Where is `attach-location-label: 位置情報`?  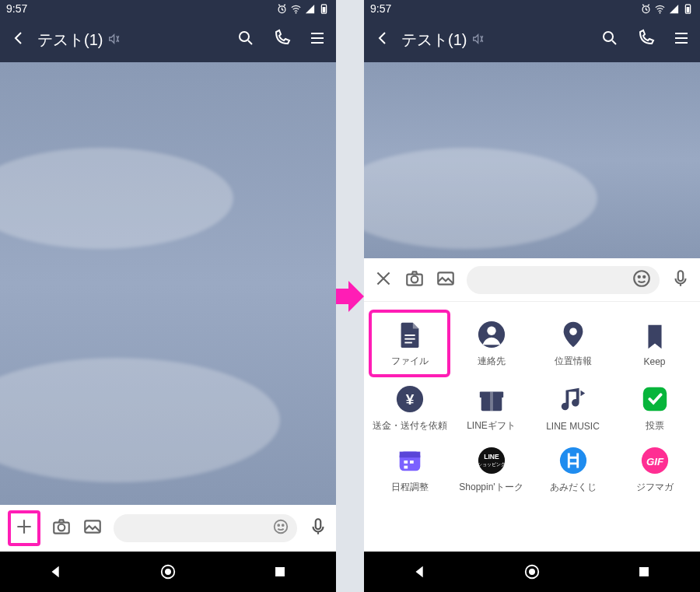
attach-location-label: 位置情報 is located at coordinates (573, 361).